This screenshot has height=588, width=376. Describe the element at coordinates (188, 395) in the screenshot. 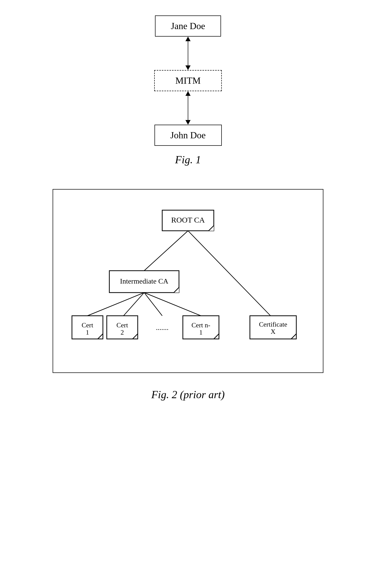

I see `fig2-label: Fig. 2 (prior art)` at that location.